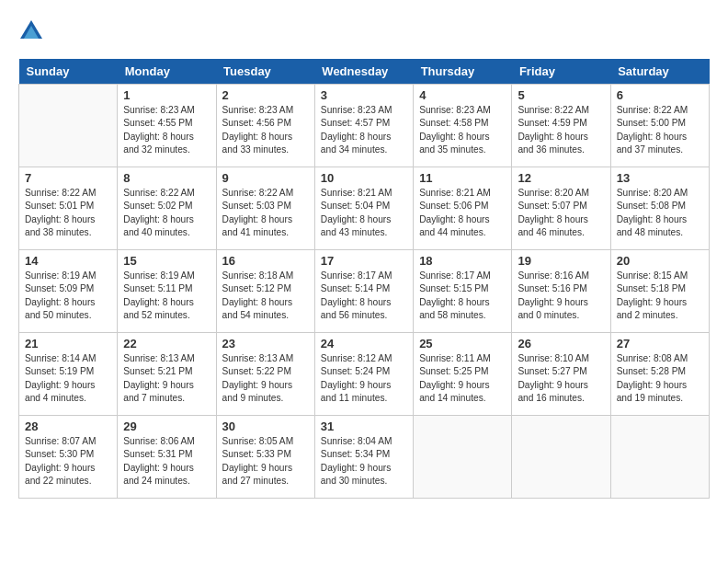  Describe the element at coordinates (266, 261) in the screenshot. I see `day-number: 16` at that location.